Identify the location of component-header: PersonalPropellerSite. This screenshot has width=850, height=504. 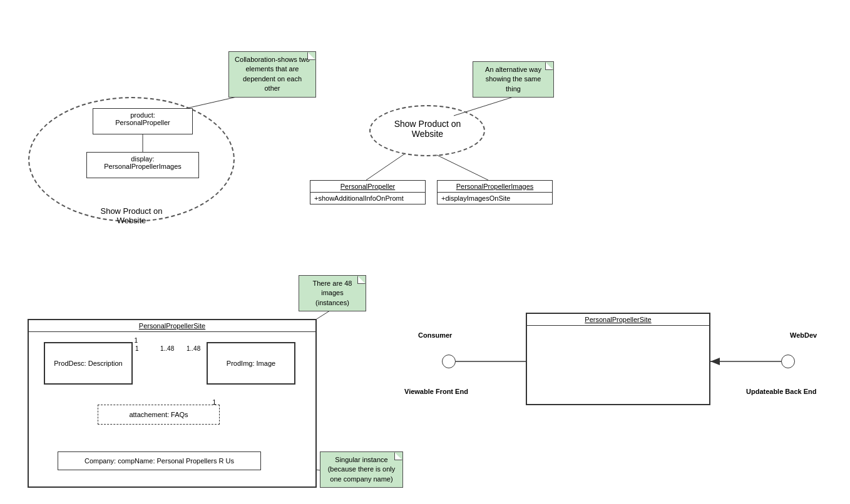
(618, 320).